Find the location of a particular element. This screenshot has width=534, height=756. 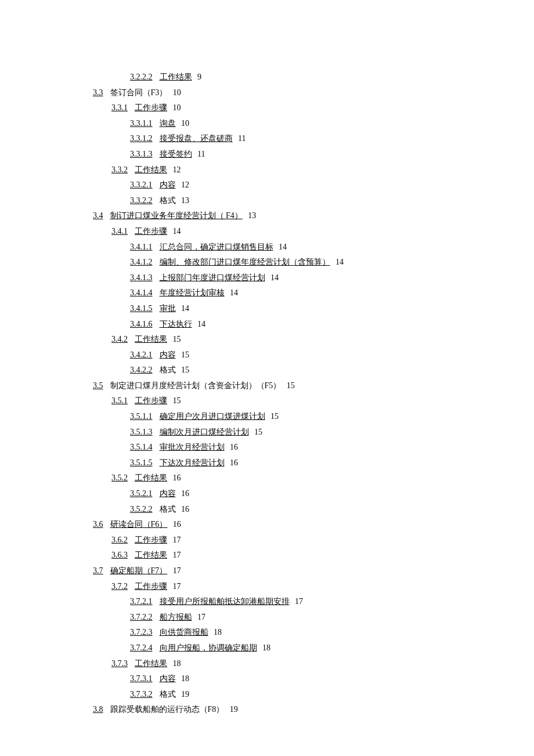

toc-entry-number: 3.5.1.1 is located at coordinates (142, 417).